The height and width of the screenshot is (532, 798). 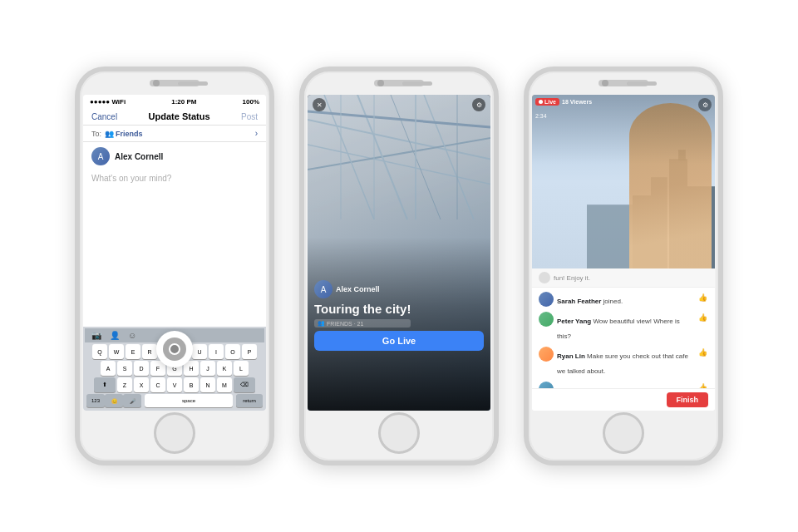 I want to click on key-space: space, so click(x=189, y=401).